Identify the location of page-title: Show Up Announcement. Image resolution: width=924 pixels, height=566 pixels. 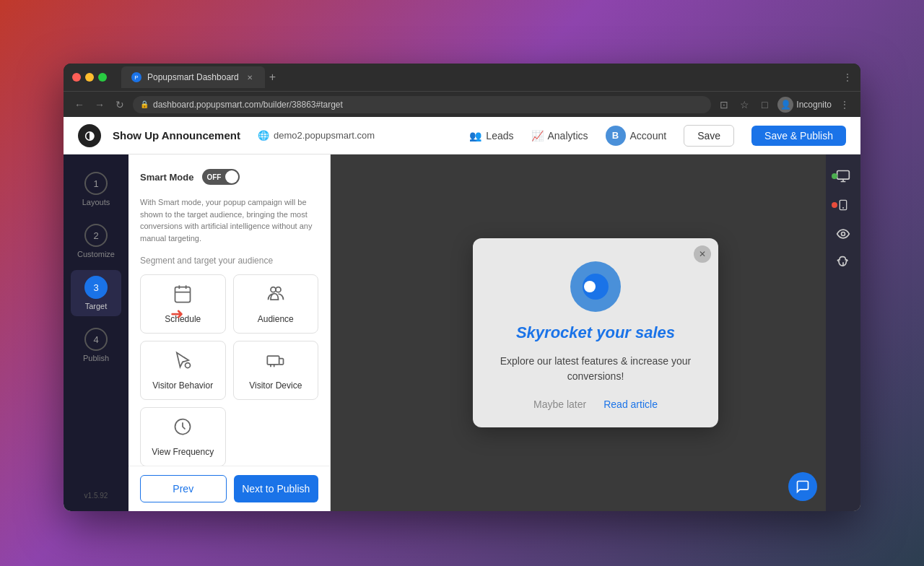
(176, 136).